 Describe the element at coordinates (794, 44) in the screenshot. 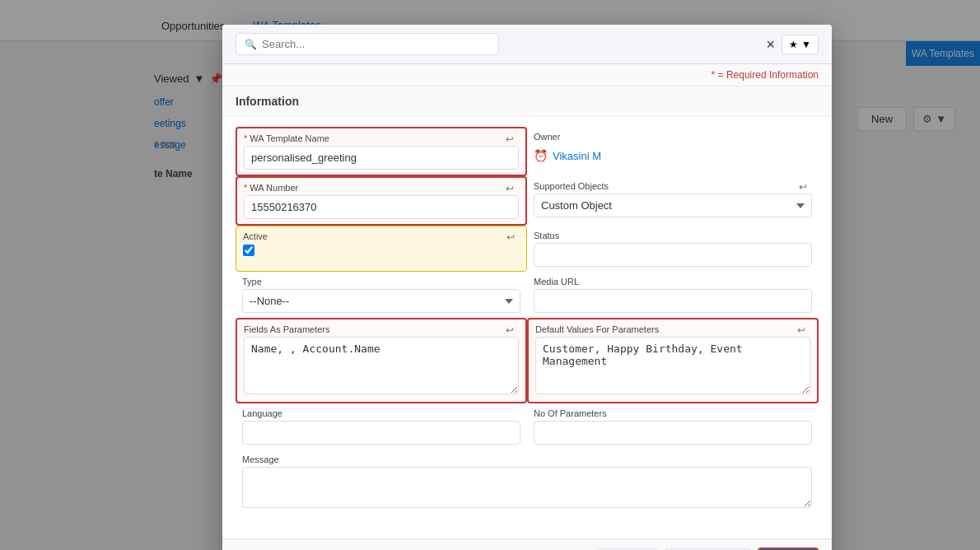

I see `star-icon: ★` at that location.